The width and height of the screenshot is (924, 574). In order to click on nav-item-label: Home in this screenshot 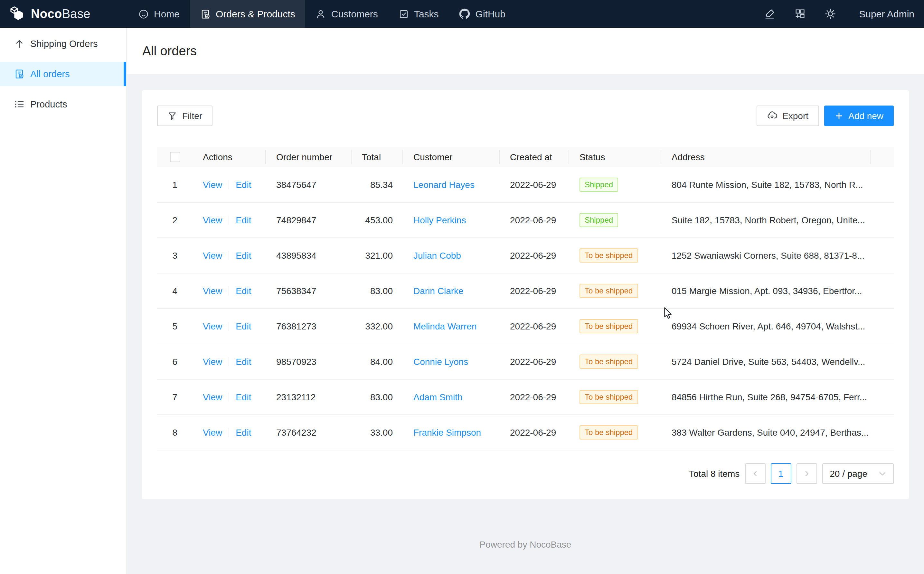, I will do `click(167, 14)`.